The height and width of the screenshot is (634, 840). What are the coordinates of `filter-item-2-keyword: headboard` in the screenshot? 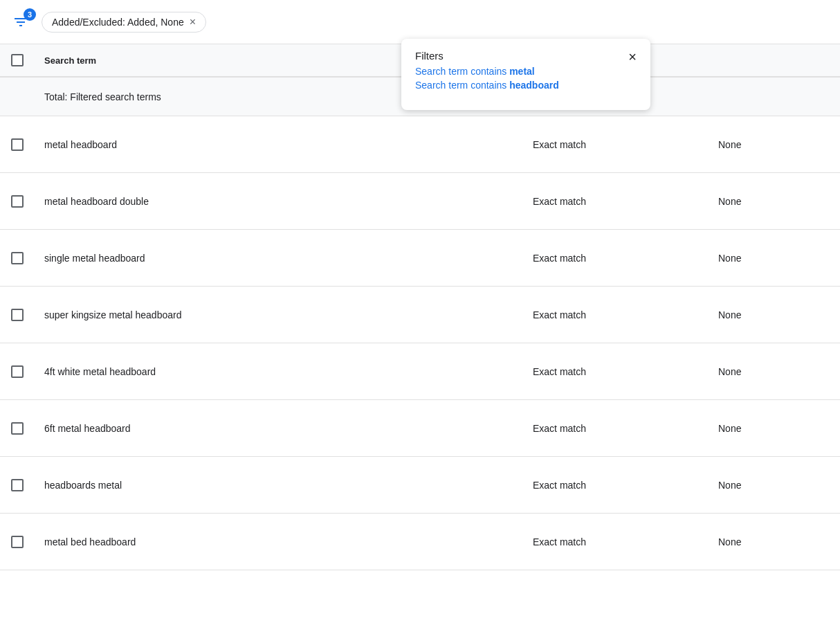 It's located at (534, 85).